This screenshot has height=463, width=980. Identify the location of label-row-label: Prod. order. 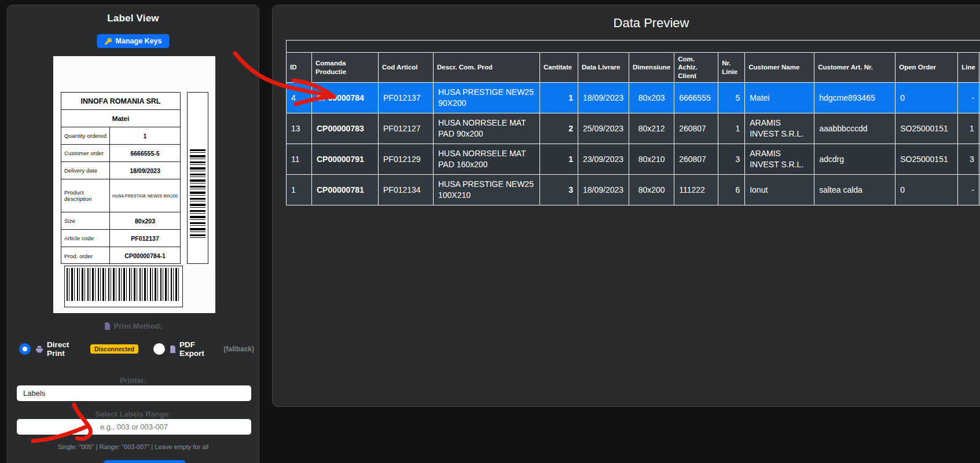
(86, 256).